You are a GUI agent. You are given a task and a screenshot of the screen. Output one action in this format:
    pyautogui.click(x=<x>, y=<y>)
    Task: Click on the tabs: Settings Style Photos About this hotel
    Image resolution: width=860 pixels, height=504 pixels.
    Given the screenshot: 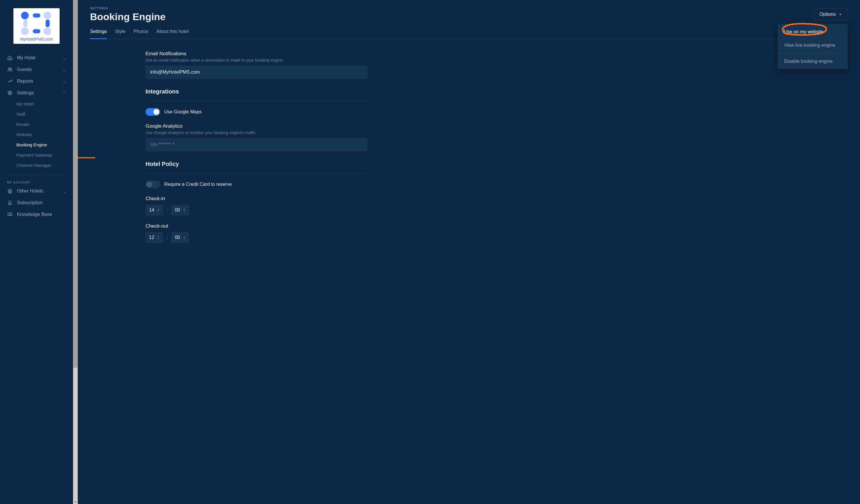 What is the action you would take?
    pyautogui.click(x=469, y=34)
    